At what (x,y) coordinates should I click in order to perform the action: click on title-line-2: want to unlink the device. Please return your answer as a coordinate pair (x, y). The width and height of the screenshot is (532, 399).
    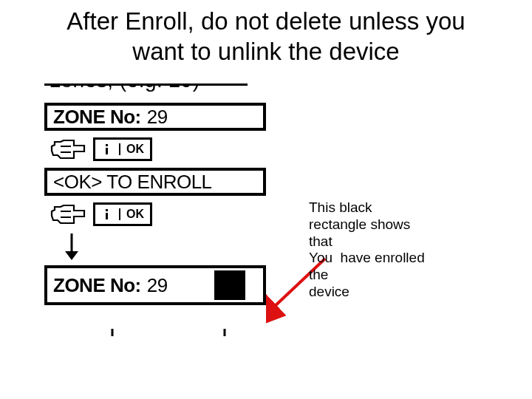
    Looking at the image, I should click on (266, 52).